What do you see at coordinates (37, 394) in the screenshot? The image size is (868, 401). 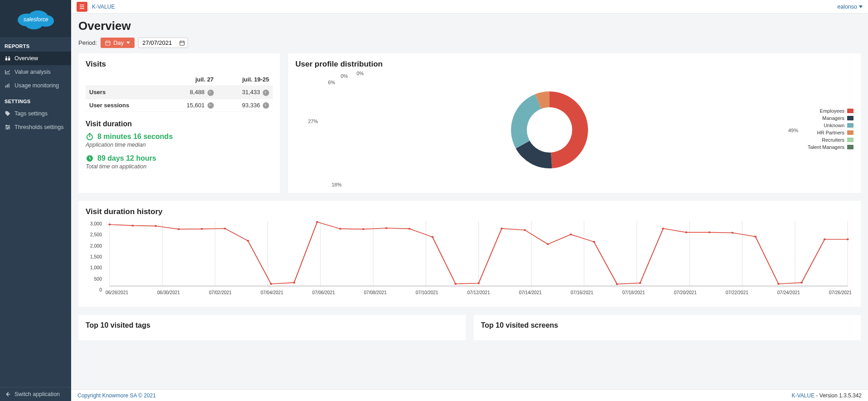 I see `nav-label: Switch application` at bounding box center [37, 394].